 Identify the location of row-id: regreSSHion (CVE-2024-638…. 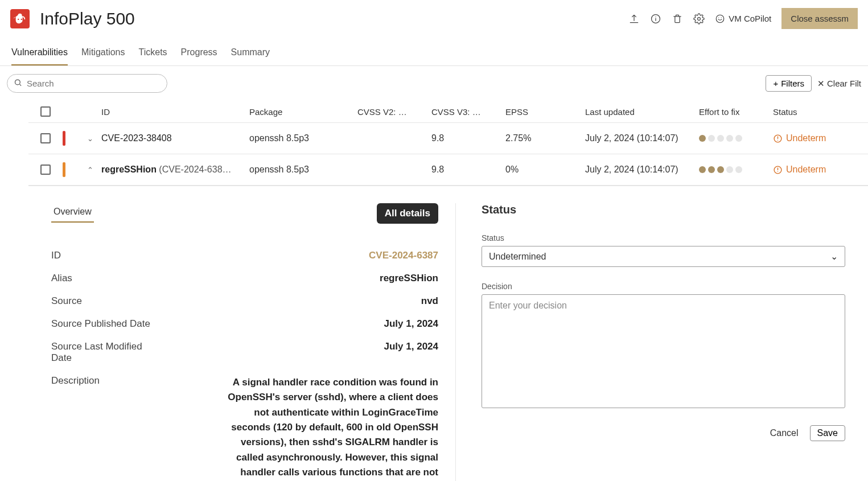
(175, 170).